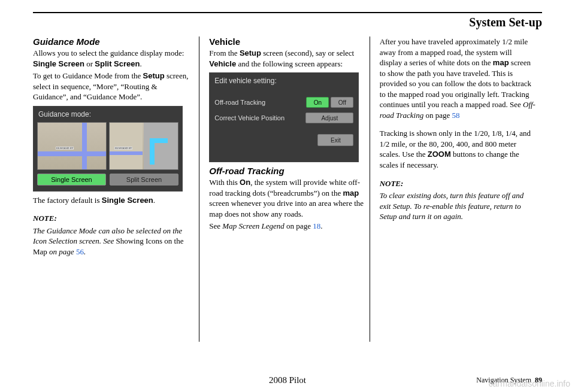  What do you see at coordinates (144, 180) in the screenshot?
I see `split-screen-button: Split Screen` at bounding box center [144, 180].